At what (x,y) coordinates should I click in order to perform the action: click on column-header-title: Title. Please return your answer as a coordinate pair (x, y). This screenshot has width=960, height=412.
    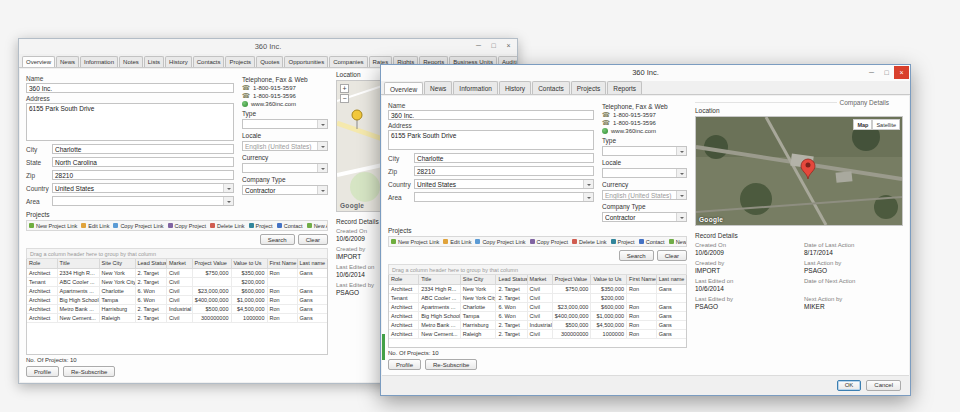
    Looking at the image, I should click on (78, 264).